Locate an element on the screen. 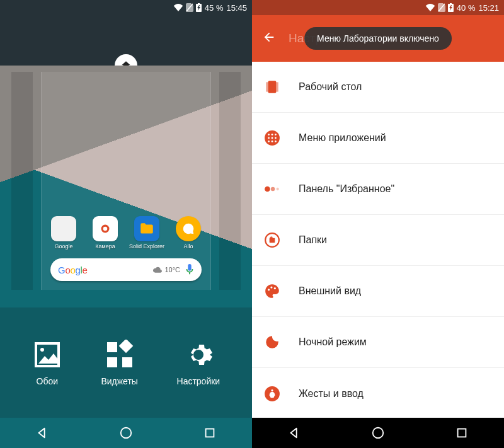 The height and width of the screenshot is (448, 504). back-arrow-icon is located at coordinates (269, 37).